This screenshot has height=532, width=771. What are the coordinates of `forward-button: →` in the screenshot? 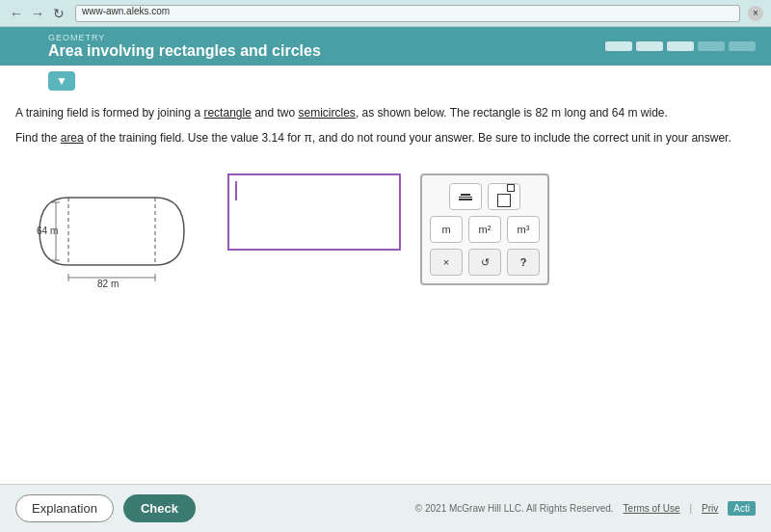 It's located at (38, 13).